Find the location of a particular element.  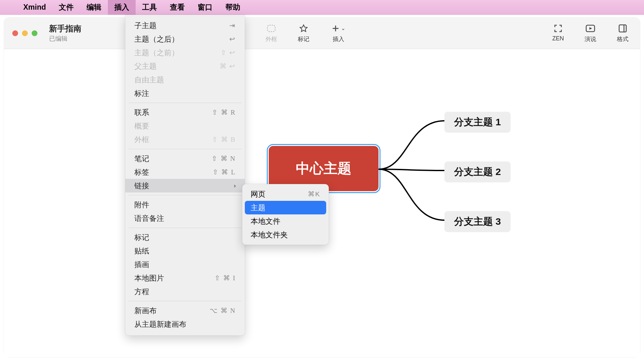

menubar-item-file: 文件 is located at coordinates (66, 7).